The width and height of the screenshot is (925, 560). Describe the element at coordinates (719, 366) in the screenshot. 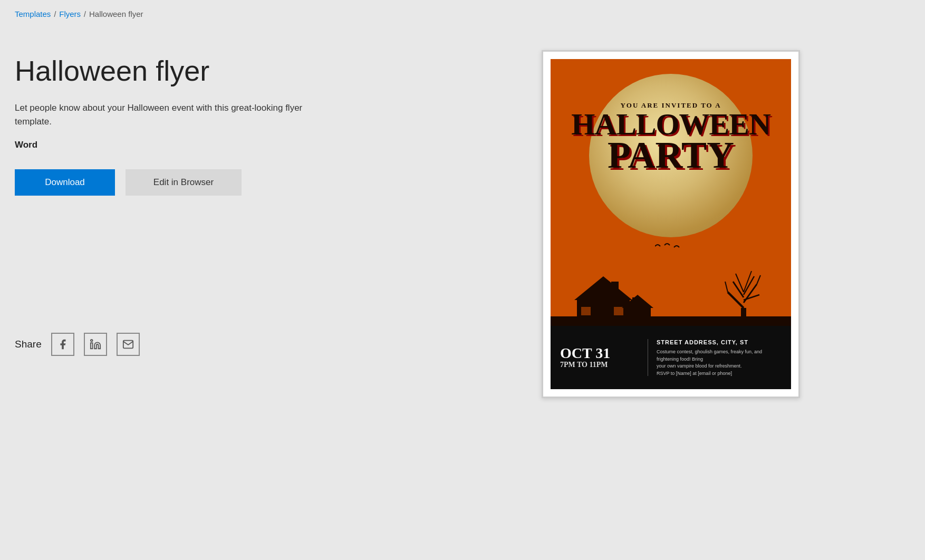

I see `flyer-details-line2: your own vampire blood for refreshment.` at that location.